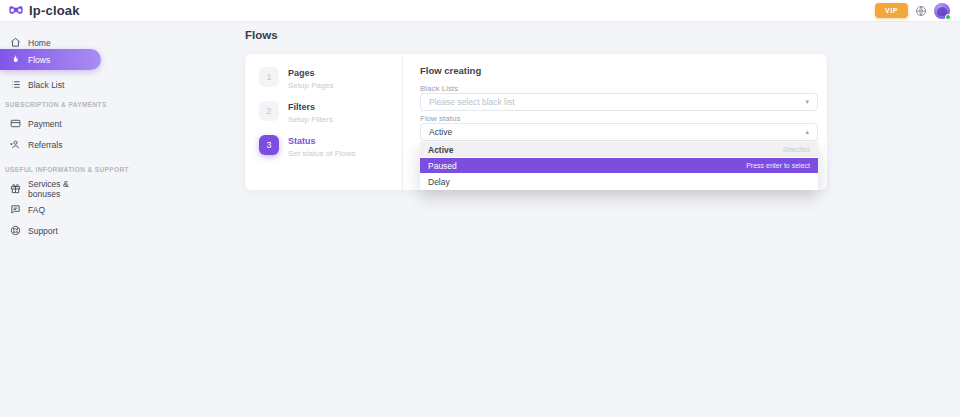 This screenshot has width=960, height=417. Describe the element at coordinates (296, 78) in the screenshot. I see `wizard-step-pages: 1 Pages Setup Pages` at that location.